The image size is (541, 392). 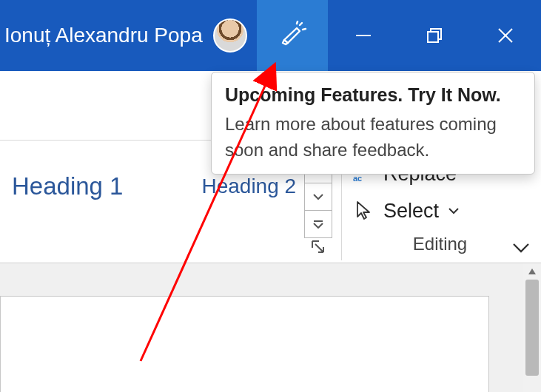 What do you see at coordinates (440, 211) in the screenshot?
I see `select-button: Select` at bounding box center [440, 211].